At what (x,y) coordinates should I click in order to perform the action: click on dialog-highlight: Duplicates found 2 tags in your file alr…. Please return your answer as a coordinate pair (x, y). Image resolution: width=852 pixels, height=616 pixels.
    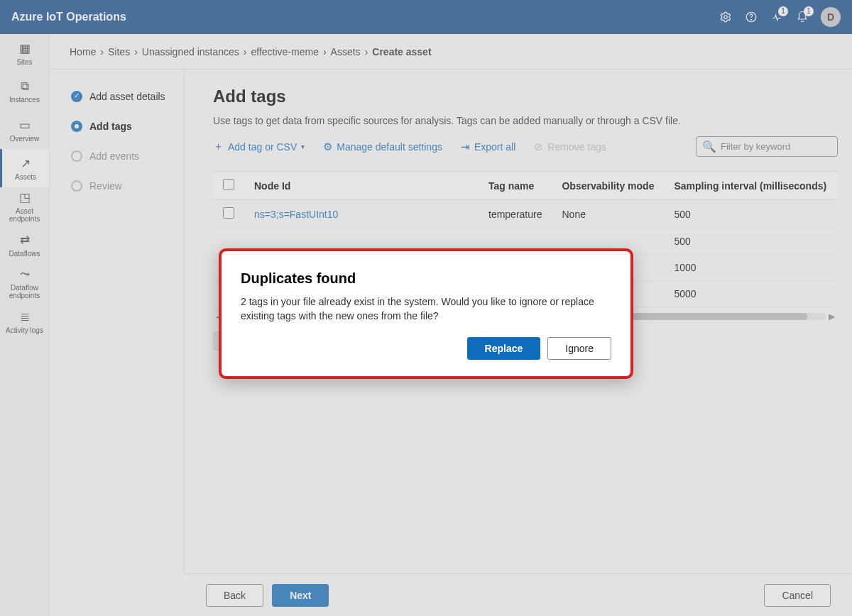
    Looking at the image, I should click on (426, 314).